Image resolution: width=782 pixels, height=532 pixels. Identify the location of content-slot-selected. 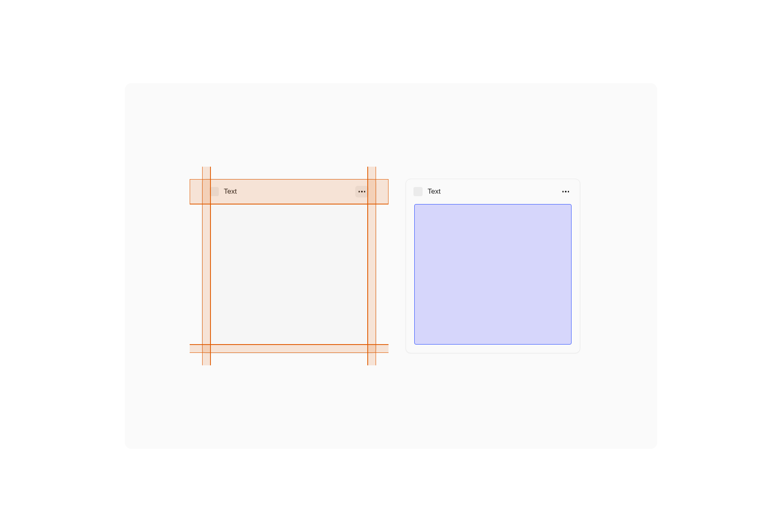
(493, 274).